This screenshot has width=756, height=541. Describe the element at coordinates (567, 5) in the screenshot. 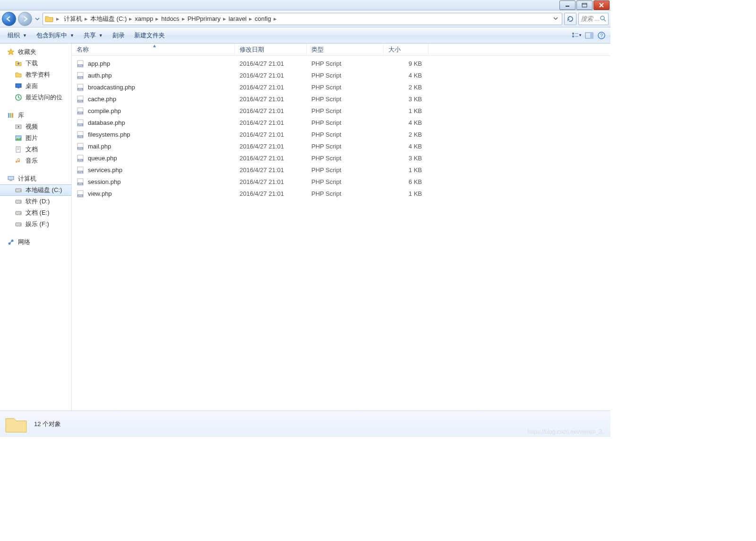

I see `minimize-button` at that location.